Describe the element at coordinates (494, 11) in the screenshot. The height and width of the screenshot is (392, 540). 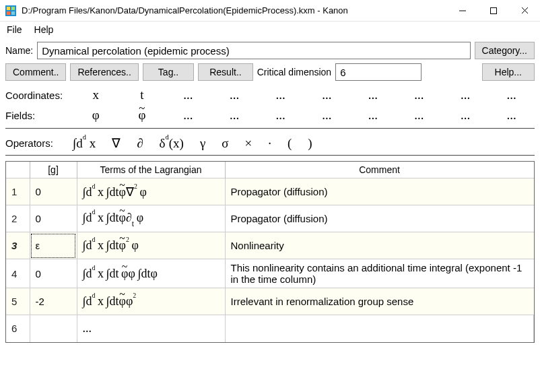
I see `window-controls` at that location.